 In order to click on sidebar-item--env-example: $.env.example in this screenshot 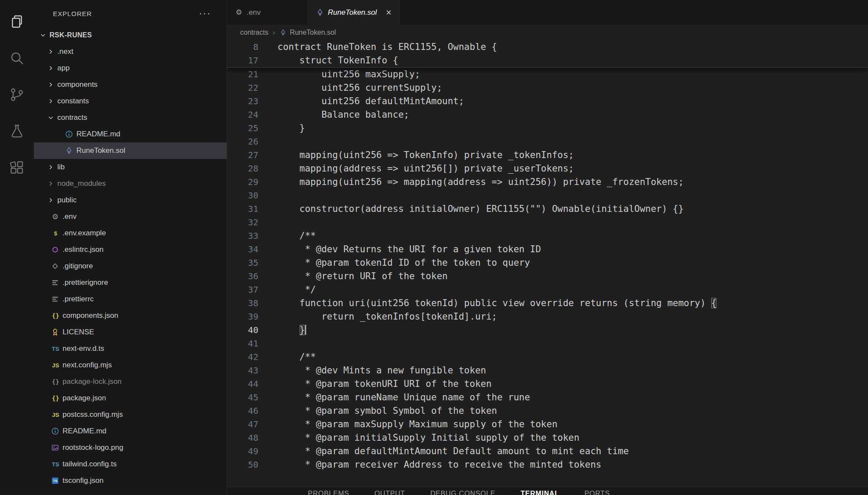, I will do `click(130, 233)`.